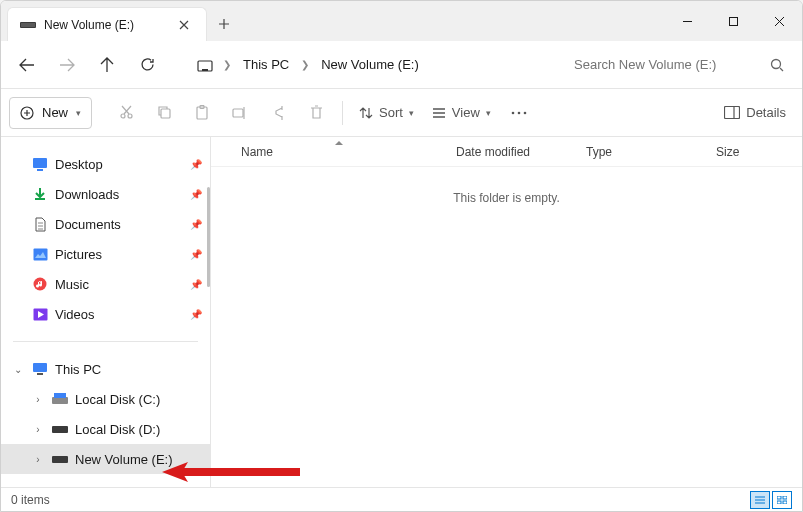  I want to click on cut-icon, so click(126, 112).